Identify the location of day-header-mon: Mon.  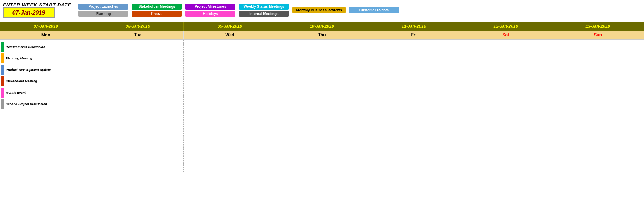
(46, 35).